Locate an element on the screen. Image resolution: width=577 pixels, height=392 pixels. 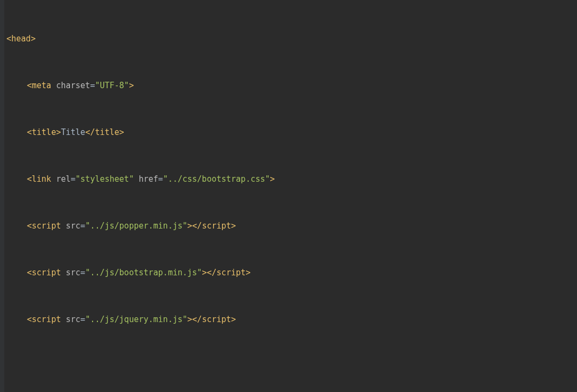
code-line: <head> is located at coordinates (292, 39).